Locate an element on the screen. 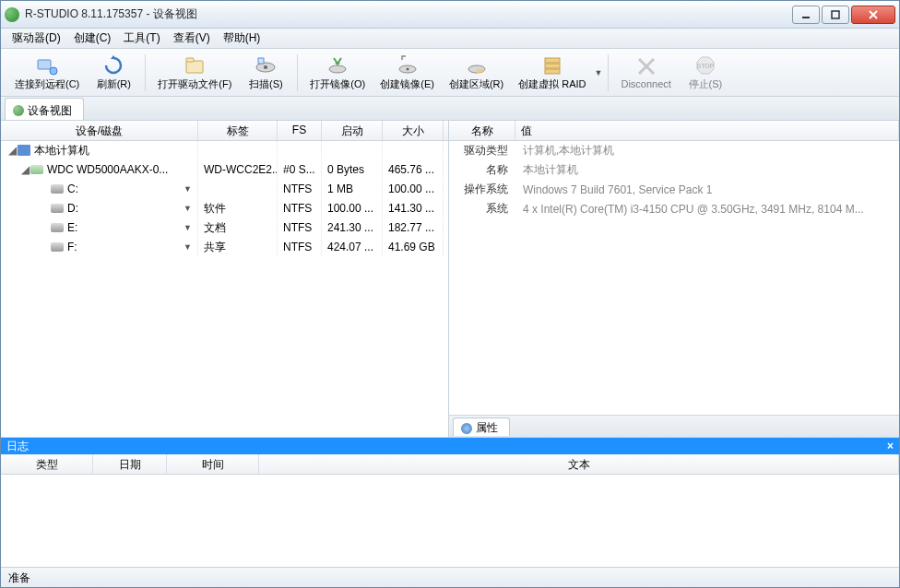 Image resolution: width=900 pixels, height=588 pixels. app-icon is located at coordinates (12, 15).